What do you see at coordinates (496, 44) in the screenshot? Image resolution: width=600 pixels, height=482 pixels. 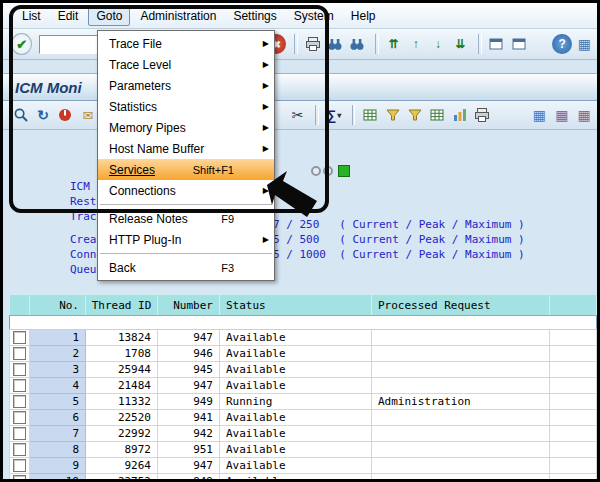 I see `new-session-icon` at bounding box center [496, 44].